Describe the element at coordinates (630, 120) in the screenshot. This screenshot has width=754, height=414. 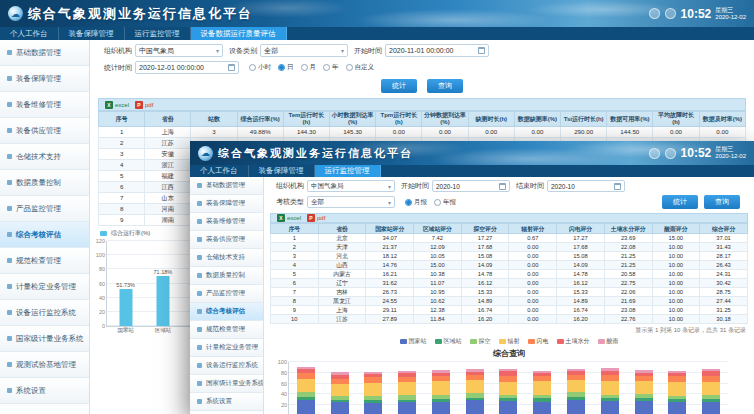
I see `column-header: 数据可用率(%)` at that location.